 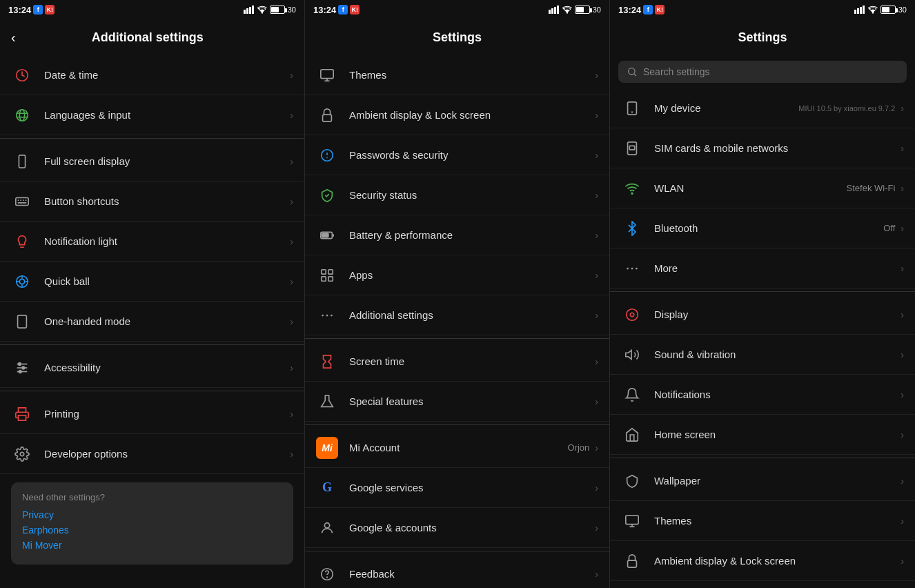 I want to click on hourglass-icon, so click(x=327, y=362).